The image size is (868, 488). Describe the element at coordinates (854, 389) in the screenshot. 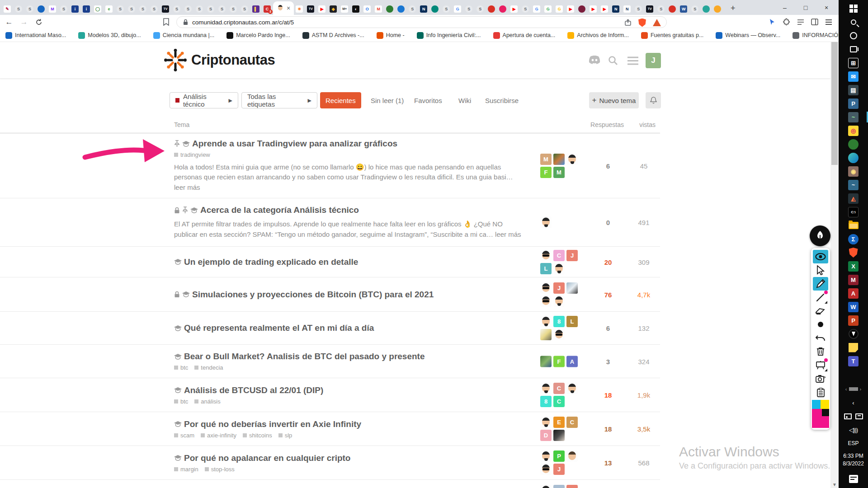

I see `scroll-thumb` at that location.